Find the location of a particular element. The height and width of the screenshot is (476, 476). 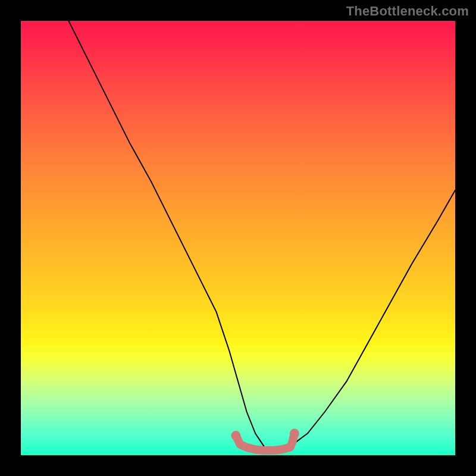

valley-dot-right is located at coordinates (295, 434).